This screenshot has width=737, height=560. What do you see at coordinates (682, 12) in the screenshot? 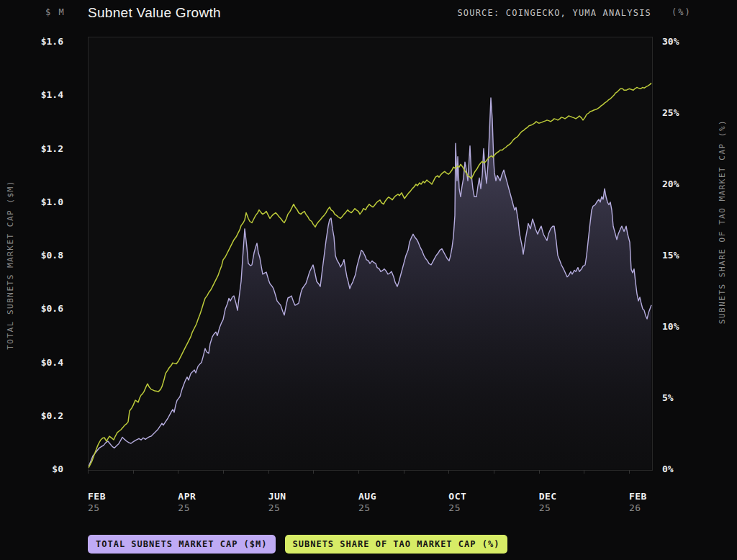
I see `right-axis-unit: (%)` at bounding box center [682, 12].